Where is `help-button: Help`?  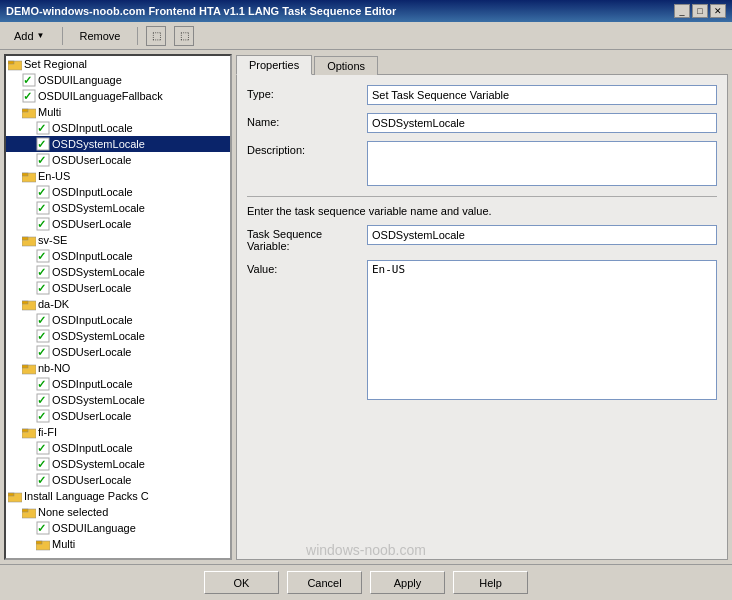 help-button: Help is located at coordinates (490, 582).